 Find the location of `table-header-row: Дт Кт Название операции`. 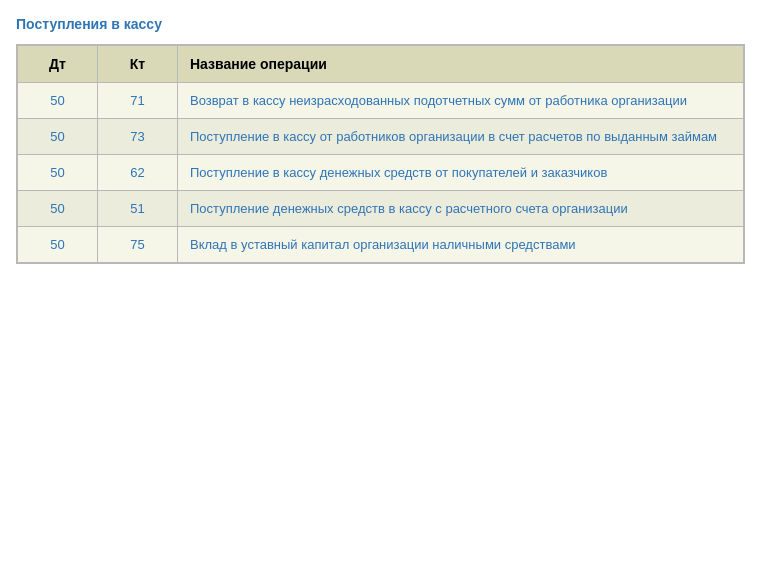

table-header-row: Дт Кт Название операции is located at coordinates (381, 64).